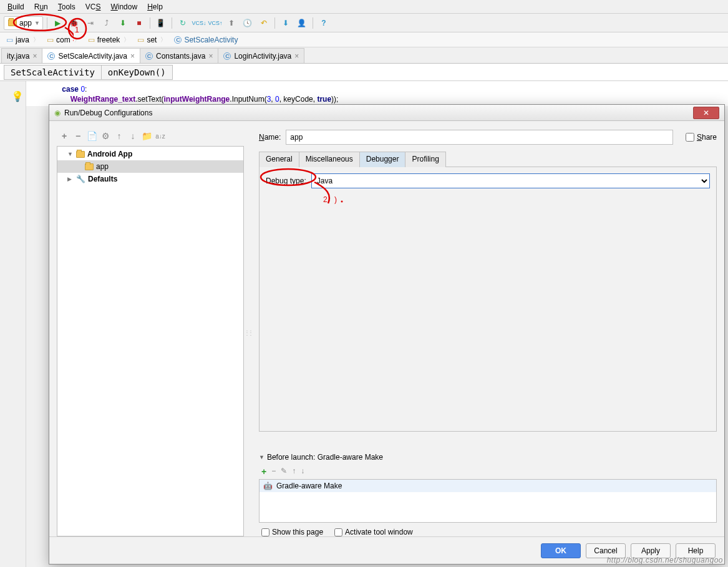 Image resolution: width=728 pixels, height=567 pixels. Describe the element at coordinates (78, 136) in the screenshot. I see `remove-config-button: −` at that location.